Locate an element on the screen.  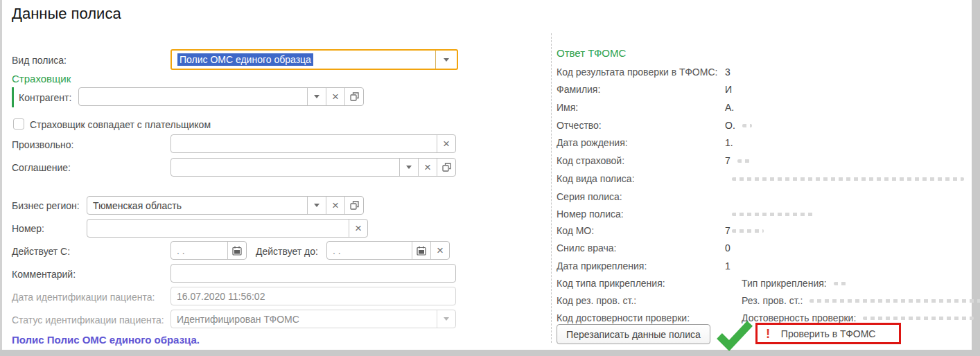
required-marker is located at coordinates (12, 97).